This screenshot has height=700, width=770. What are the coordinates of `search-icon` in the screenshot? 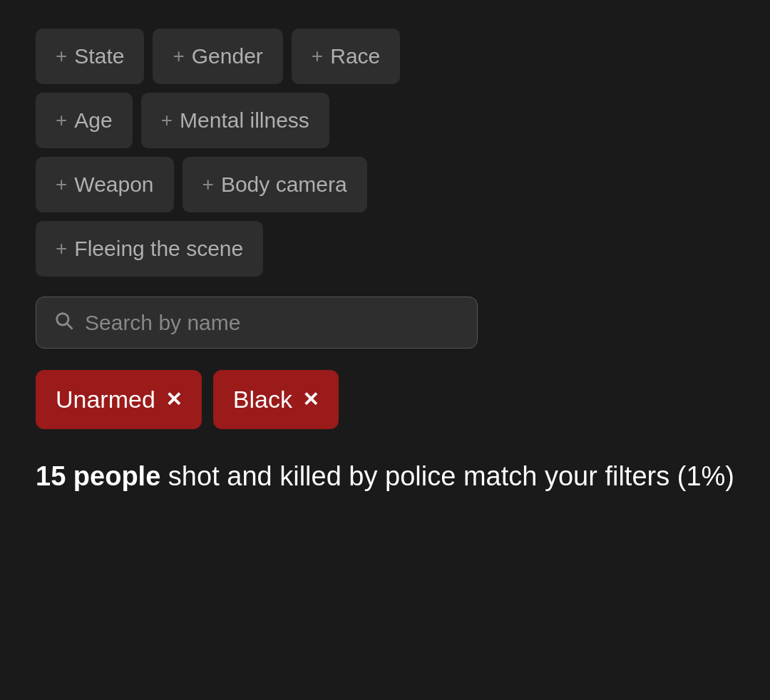 It's located at (63, 322).